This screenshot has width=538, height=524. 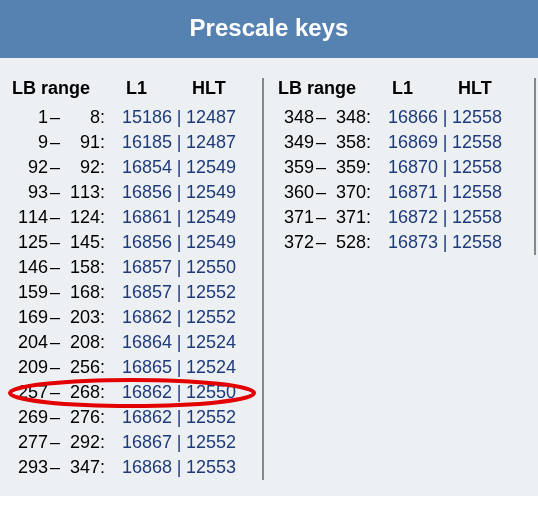 I want to click on lb-to: 528, so click(x=347, y=242).